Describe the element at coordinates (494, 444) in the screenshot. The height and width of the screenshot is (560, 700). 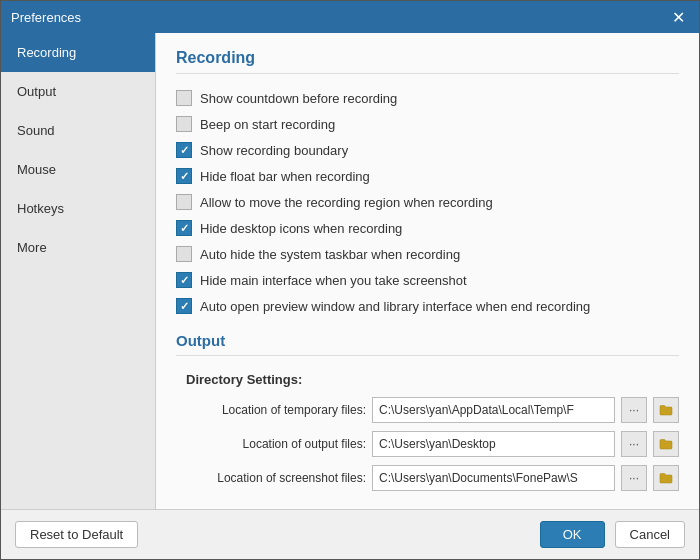
I see `dir-input-output` at that location.